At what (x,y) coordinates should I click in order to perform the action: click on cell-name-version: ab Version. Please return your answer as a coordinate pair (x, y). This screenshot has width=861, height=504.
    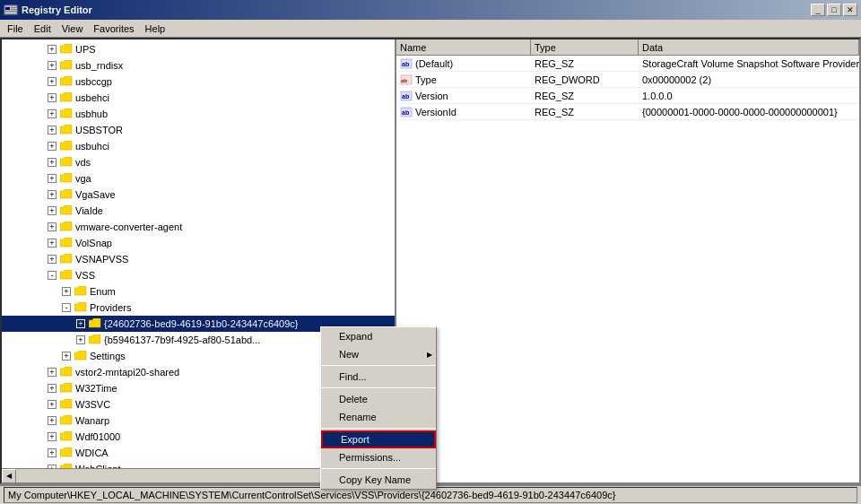
    Looking at the image, I should click on (464, 96).